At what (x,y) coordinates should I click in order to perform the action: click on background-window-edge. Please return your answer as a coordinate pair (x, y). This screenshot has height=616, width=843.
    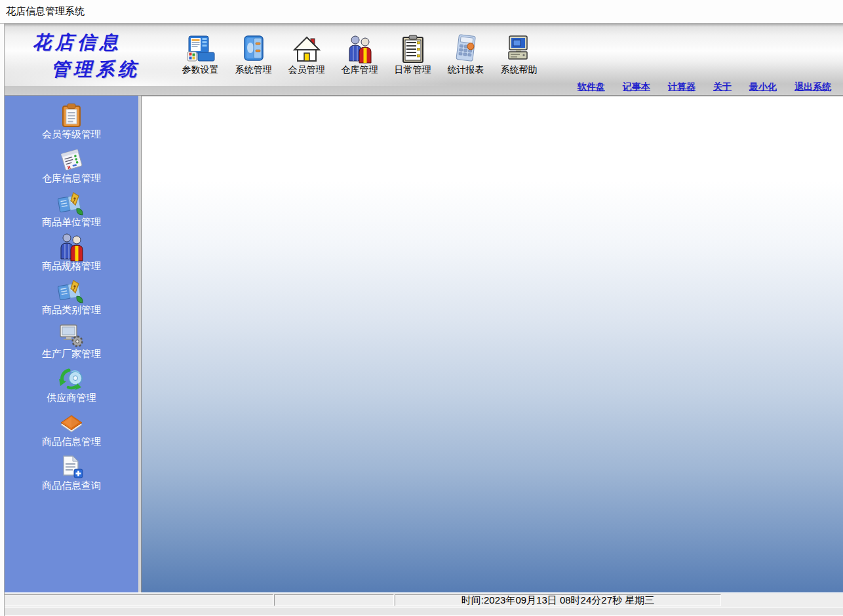
    Looking at the image, I should click on (3, 320).